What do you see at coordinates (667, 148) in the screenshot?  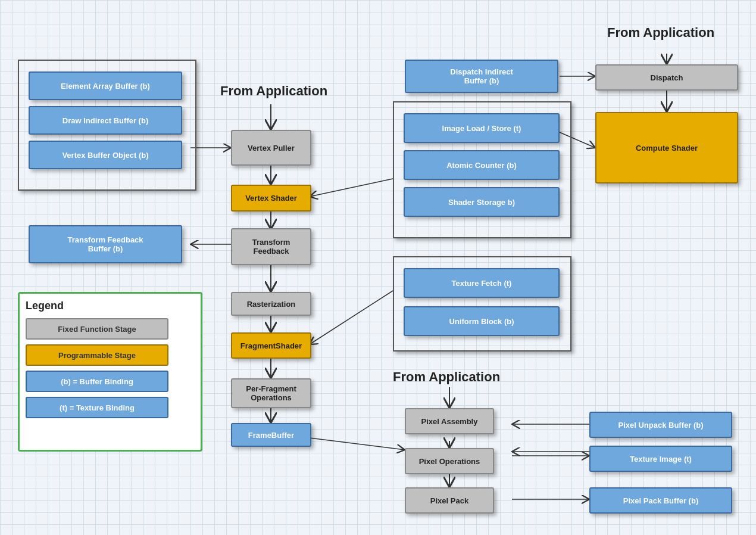 I see `compute-shader-box: Compute Shader` at bounding box center [667, 148].